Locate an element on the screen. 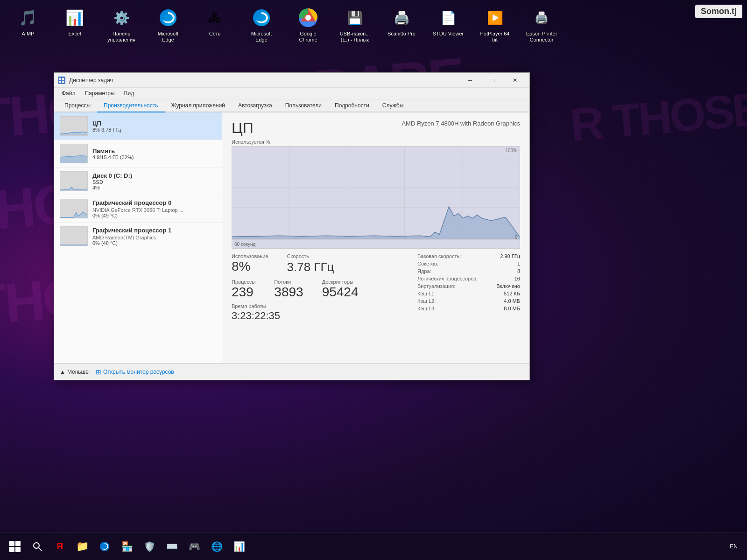 The image size is (747, 560). gpu1-mini-graph is located at coordinates (74, 236).